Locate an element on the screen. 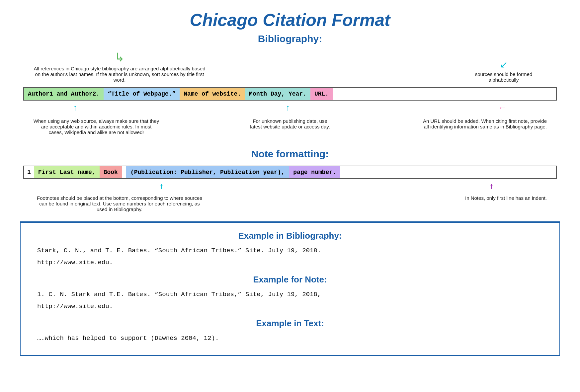 This screenshot has width=580, height=392. bib-author-segment: Author1 and Author2. is located at coordinates (64, 94).